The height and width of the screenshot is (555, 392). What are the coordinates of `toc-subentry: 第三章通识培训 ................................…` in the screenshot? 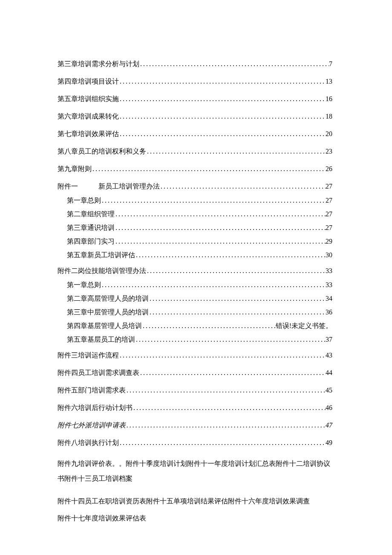 It's located at (195, 228).